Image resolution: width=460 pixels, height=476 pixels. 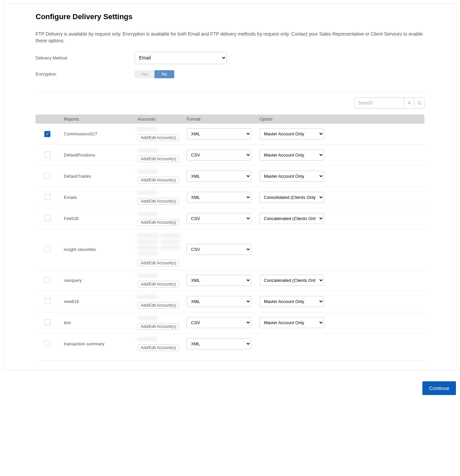 What do you see at coordinates (99, 119) in the screenshot?
I see `header-reports: Reports` at bounding box center [99, 119].